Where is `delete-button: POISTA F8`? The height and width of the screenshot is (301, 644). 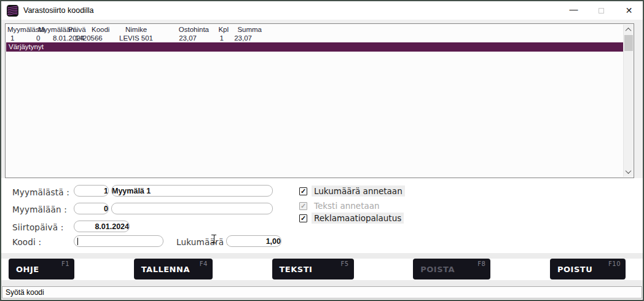
delete-button: POISTA F8 is located at coordinates (452, 269).